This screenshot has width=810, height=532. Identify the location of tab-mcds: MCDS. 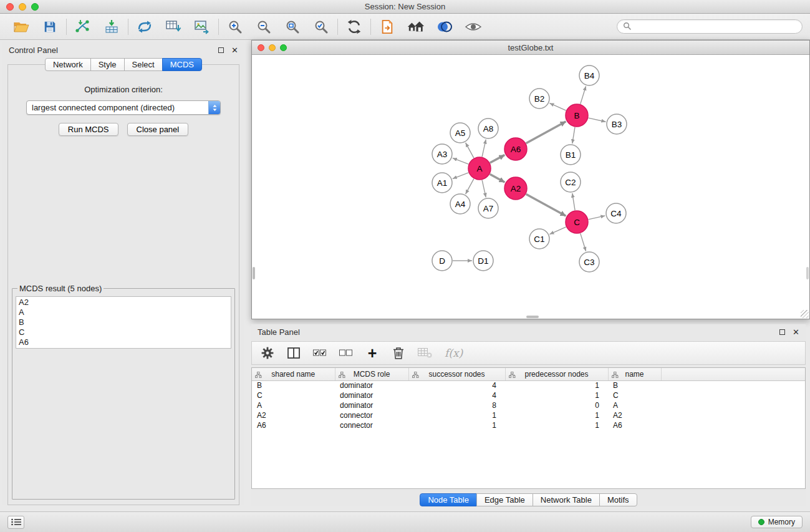
(182, 65).